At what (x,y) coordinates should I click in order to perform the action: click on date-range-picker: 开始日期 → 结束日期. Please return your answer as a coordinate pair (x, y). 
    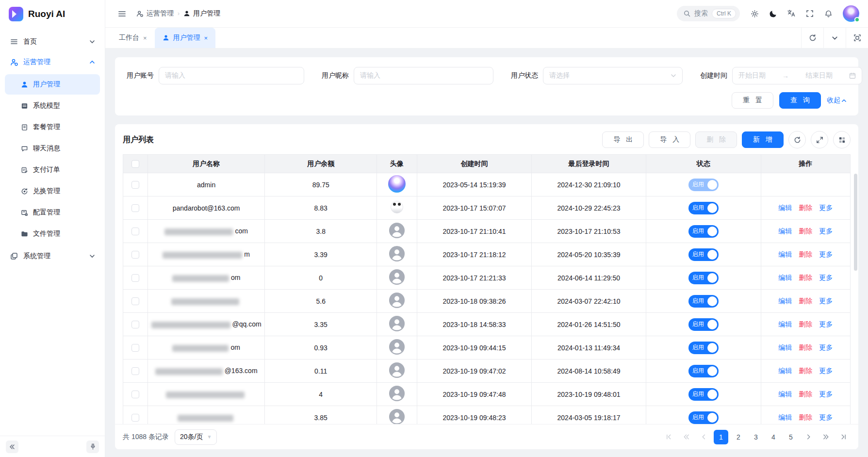
    Looking at the image, I should click on (797, 76).